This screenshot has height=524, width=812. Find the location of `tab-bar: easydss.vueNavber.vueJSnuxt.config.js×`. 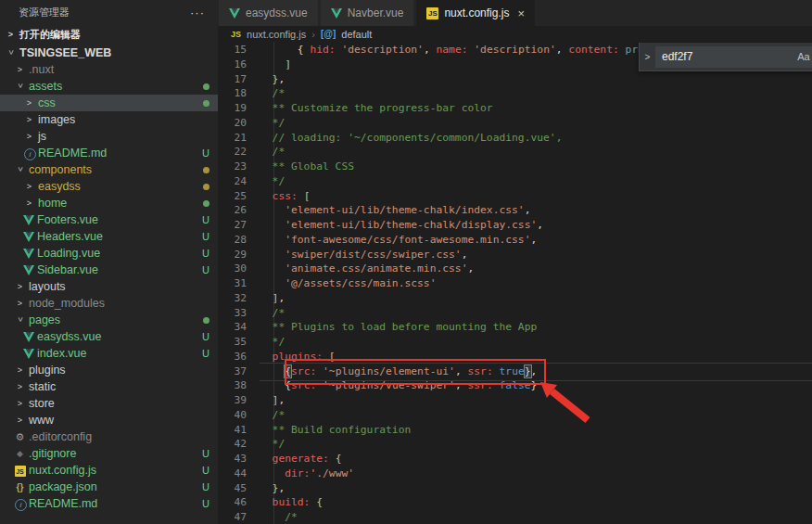

tab-bar: easydss.vueNavber.vueJSnuxt.config.js× is located at coordinates (515, 13).